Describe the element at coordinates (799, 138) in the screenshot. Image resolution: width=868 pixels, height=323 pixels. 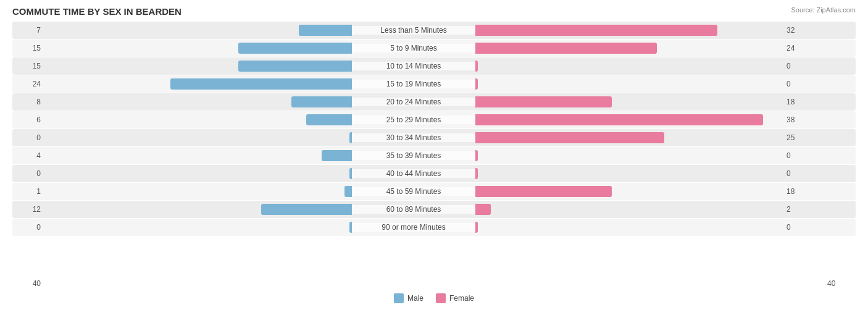
I see `female-value: 25` at that location.